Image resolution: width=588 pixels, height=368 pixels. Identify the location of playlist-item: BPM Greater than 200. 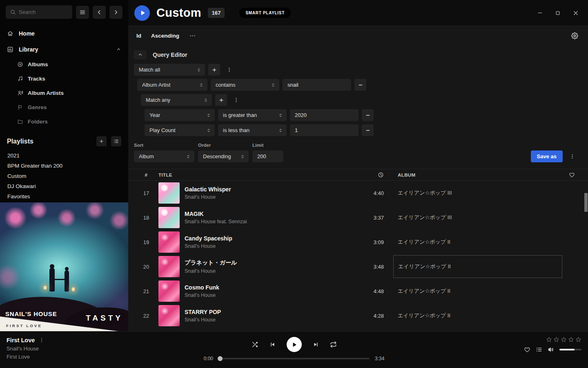
(64, 166).